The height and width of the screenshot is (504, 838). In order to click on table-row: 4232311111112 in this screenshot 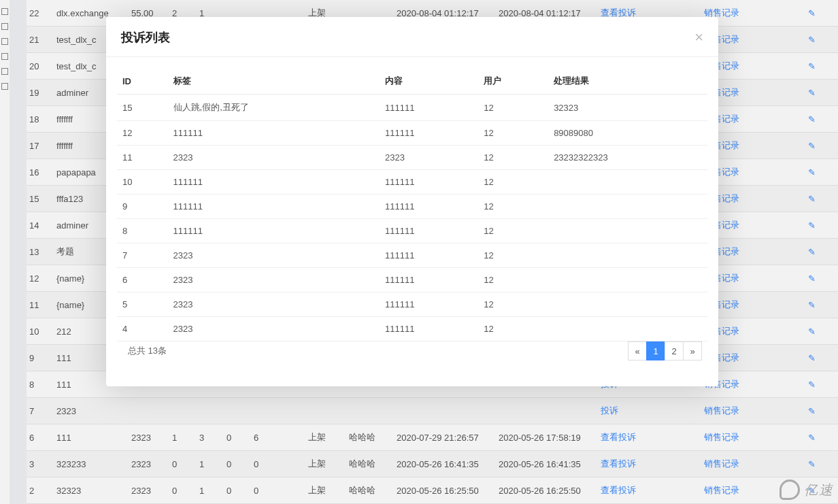, I will do `click(412, 329)`.